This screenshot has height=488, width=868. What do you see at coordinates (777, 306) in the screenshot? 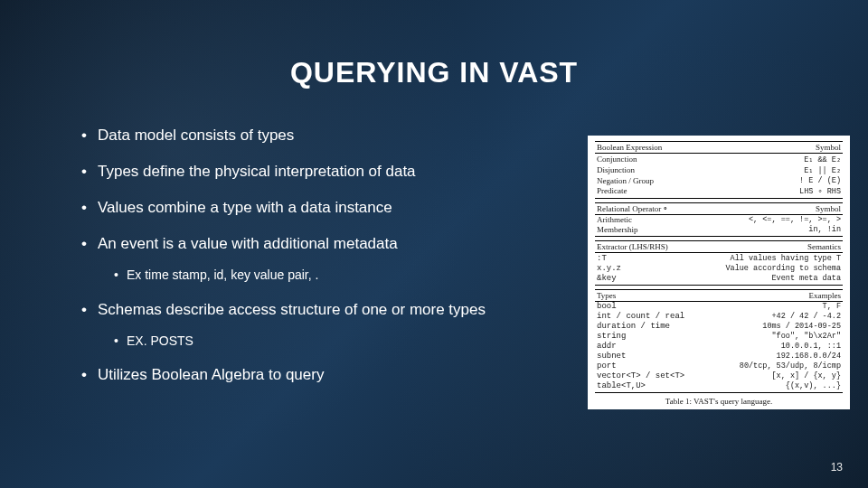
I see `td: T, F` at bounding box center [777, 306].